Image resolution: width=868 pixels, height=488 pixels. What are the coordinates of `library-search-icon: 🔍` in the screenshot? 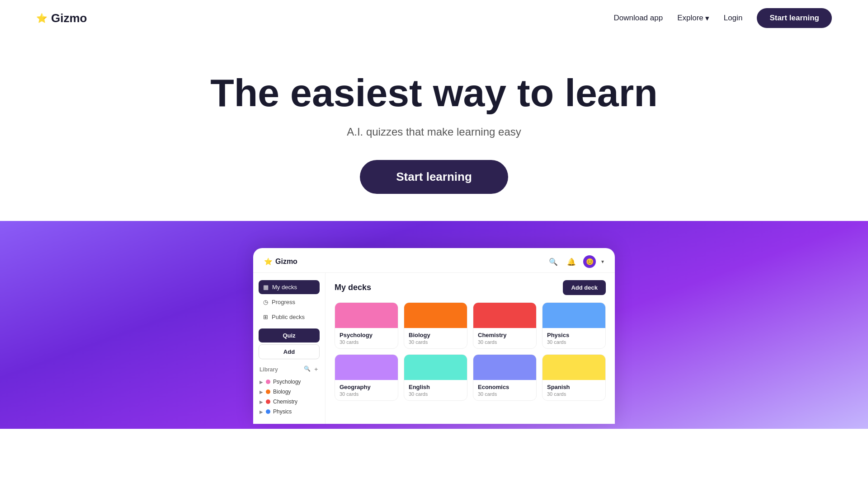 It's located at (307, 370).